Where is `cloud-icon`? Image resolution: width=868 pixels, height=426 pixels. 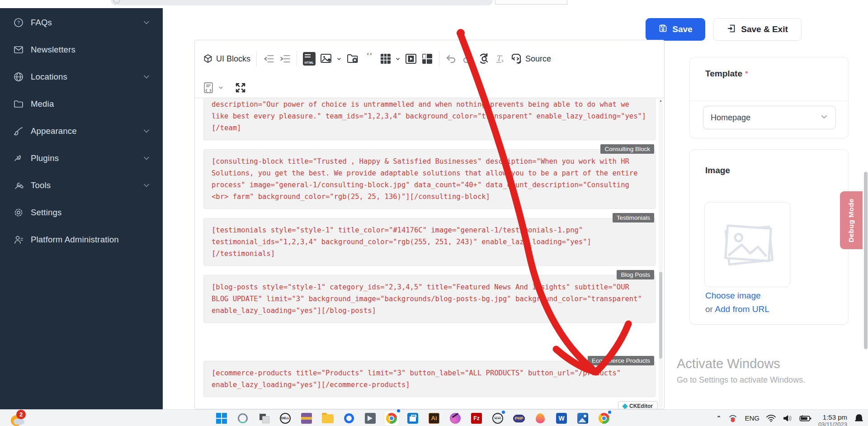 cloud-icon is located at coordinates (19, 421).